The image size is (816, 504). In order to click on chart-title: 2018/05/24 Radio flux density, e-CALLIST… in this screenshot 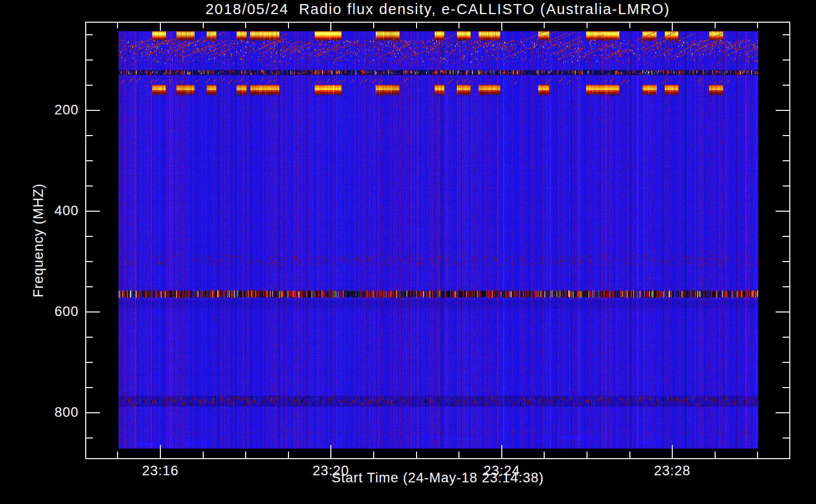, I will do `click(438, 9)`.